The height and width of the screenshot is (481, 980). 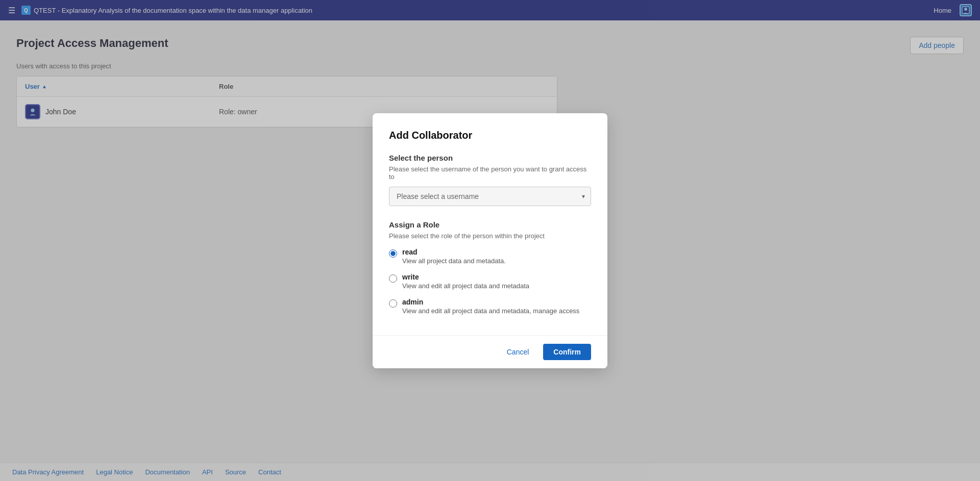 What do you see at coordinates (490, 282) in the screenshot?
I see `role-option-write: write View and edit all project data and…` at bounding box center [490, 282].